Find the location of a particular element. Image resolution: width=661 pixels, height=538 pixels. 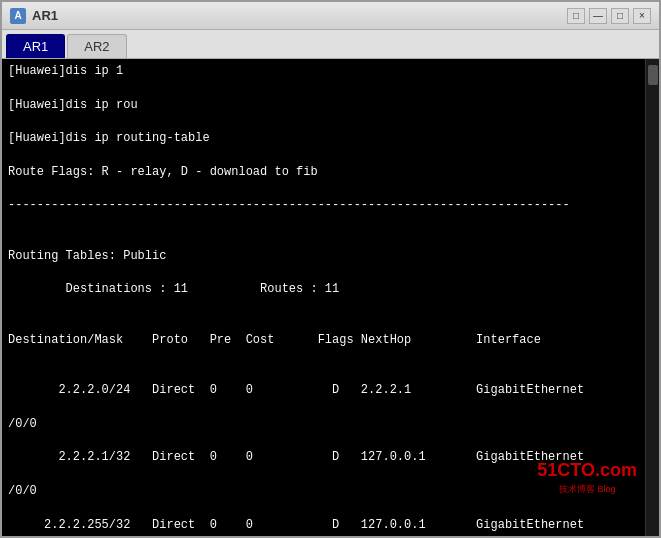

terminal-line: [Huawei]dis ip 1 is located at coordinates (324, 72).